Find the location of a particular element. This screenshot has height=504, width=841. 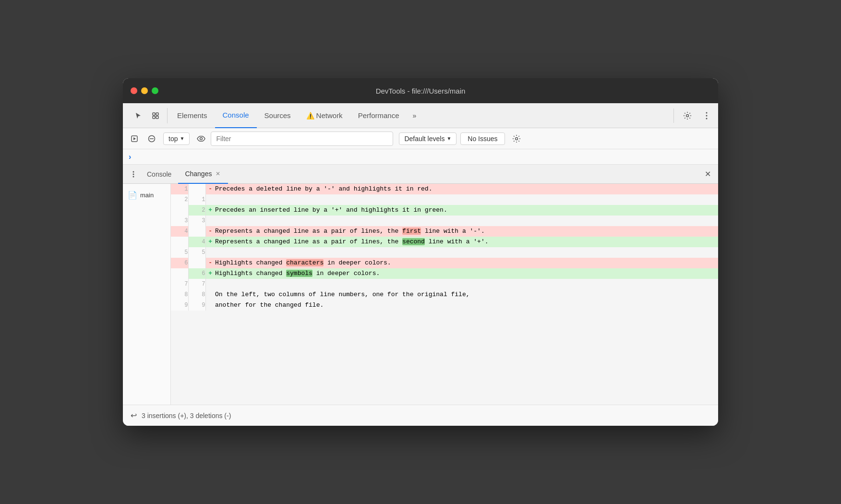

diff-line-content: On the left, two columns of line numbers… is located at coordinates (467, 295).